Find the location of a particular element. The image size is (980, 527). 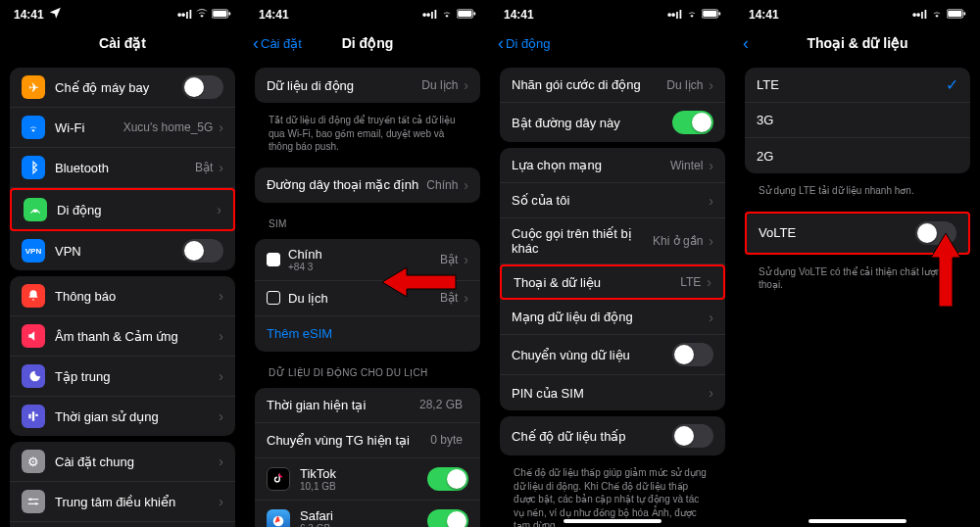

back-button: ‹ Cài đặt is located at coordinates (277, 43).